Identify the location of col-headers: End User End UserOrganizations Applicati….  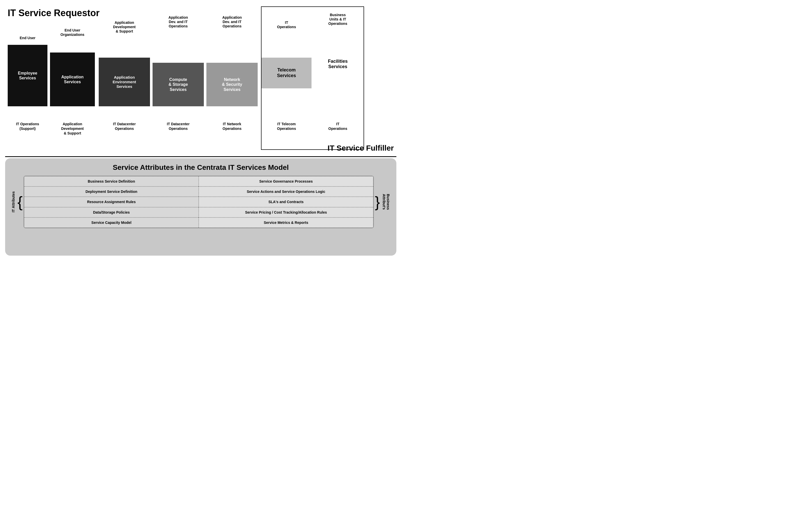
(201, 26).